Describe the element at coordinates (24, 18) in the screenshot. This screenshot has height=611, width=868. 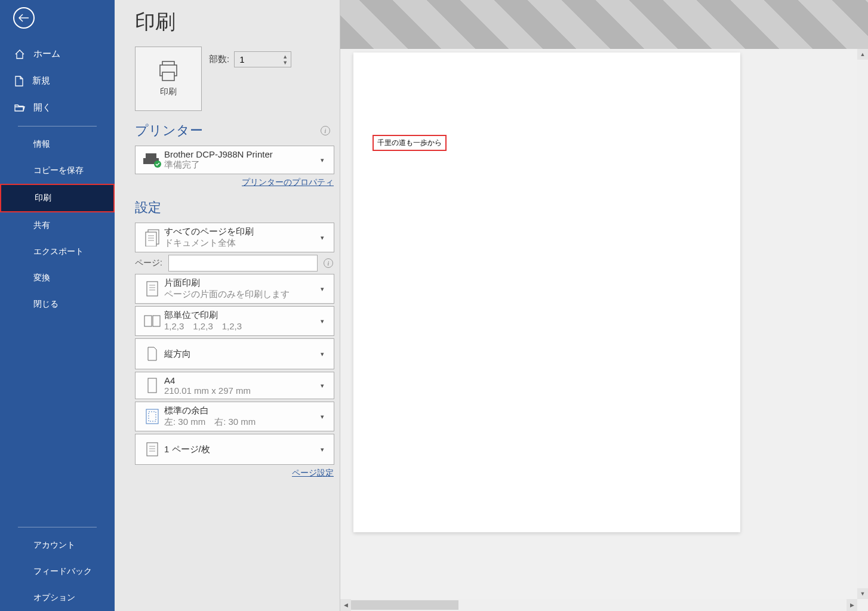
I see `back-button` at that location.